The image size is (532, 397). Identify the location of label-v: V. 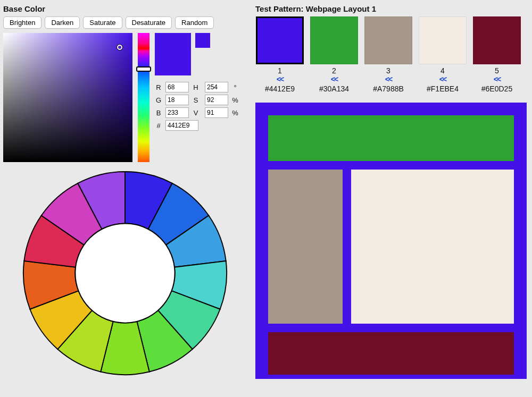
(196, 113).